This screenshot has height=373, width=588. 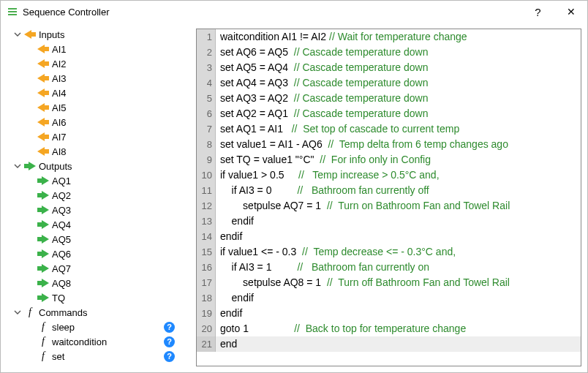 What do you see at coordinates (389, 145) in the screenshot?
I see `code-line: 8set value1 = AI1 - AQ6 // Temp delta fr…` at bounding box center [389, 145].